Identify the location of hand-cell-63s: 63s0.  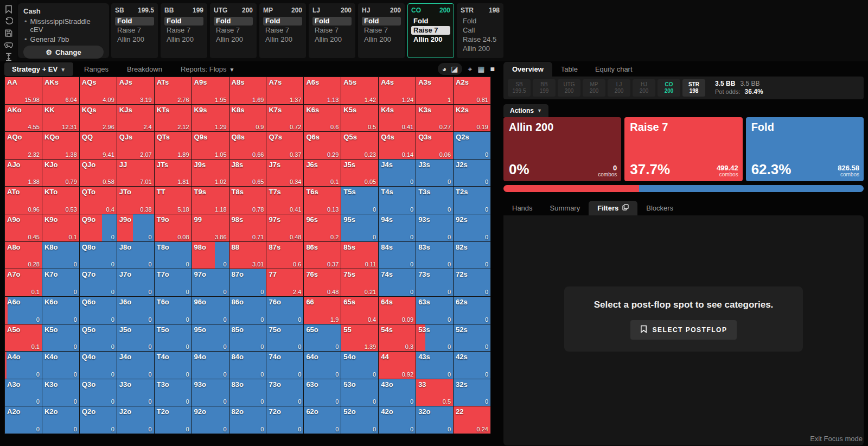
(435, 310).